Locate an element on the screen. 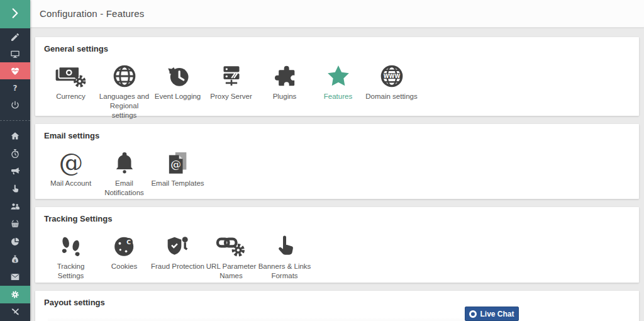  feature-label: Mail Account is located at coordinates (70, 184).